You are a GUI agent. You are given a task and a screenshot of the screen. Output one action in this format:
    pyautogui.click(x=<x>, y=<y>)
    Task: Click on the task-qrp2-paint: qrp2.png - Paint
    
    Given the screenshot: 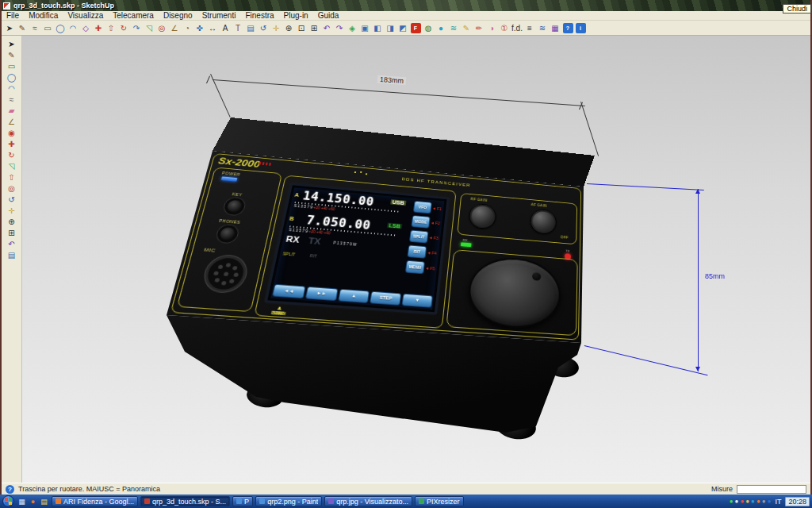 What is the action you would take?
    pyautogui.click(x=289, y=502)
    